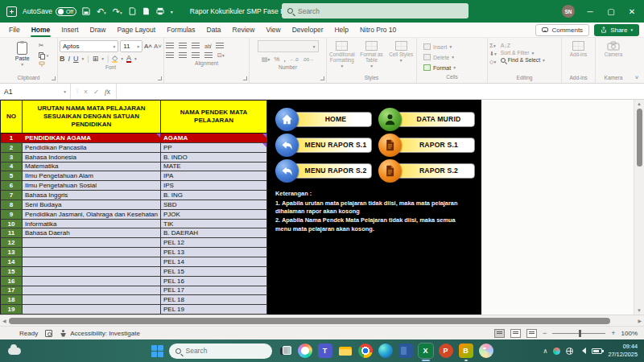  Describe the element at coordinates (284, 60) in the screenshot. I see `comma-button: ,` at that location.